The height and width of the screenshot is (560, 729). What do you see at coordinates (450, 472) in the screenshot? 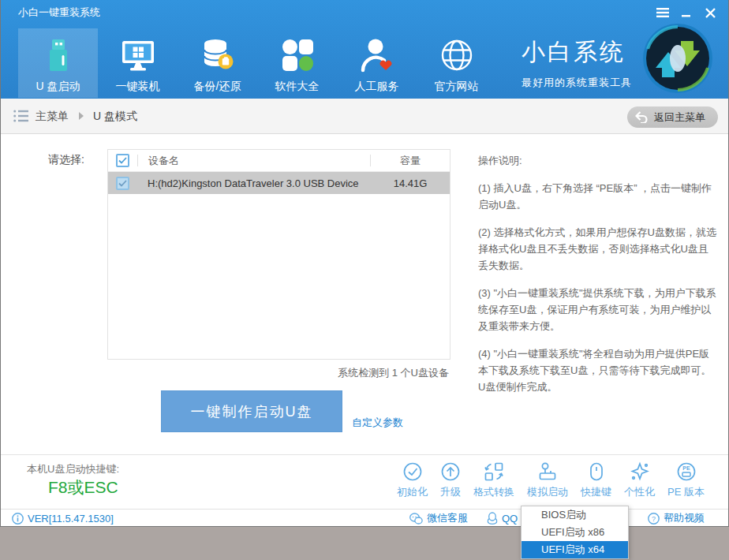
I see `upgrade-arrow-icon` at bounding box center [450, 472].